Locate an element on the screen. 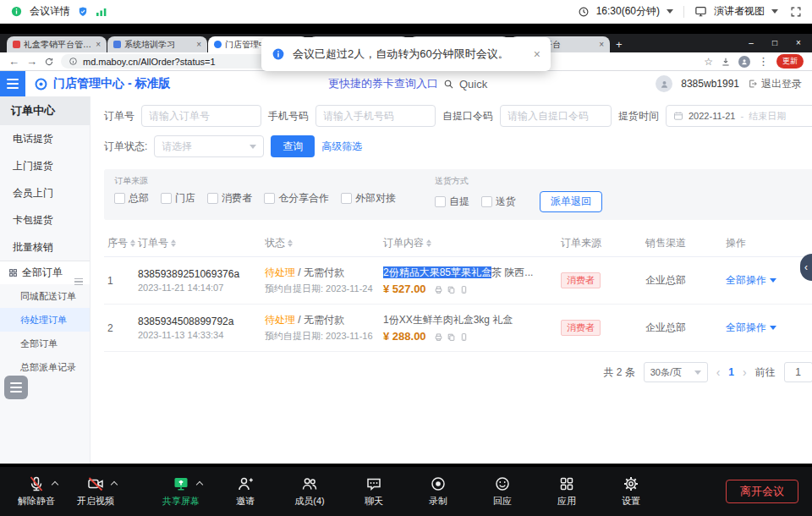  sidebar-item-batch-verify: 批量核销 is located at coordinates (45, 247).